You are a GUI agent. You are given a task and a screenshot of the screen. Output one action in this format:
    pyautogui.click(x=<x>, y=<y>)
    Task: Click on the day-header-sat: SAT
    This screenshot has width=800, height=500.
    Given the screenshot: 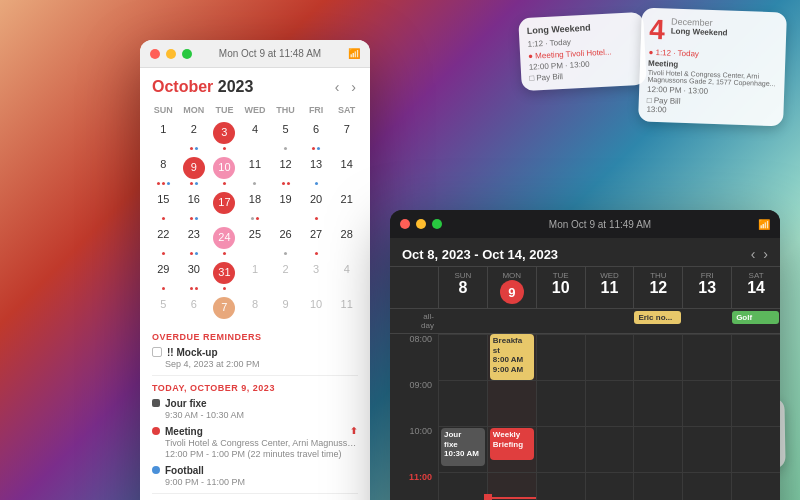 What is the action you would take?
    pyautogui.click(x=346, y=110)
    